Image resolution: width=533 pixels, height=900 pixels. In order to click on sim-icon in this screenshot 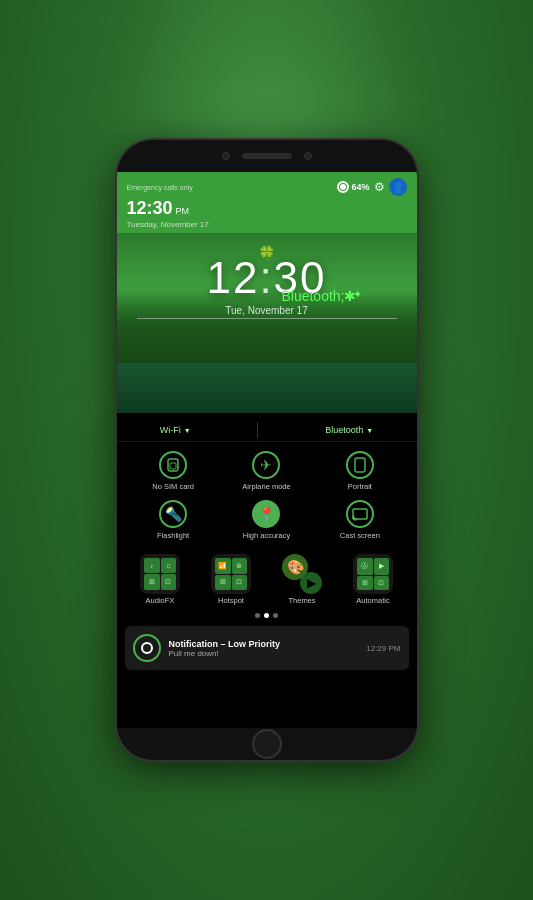, I will do `click(173, 465)`.